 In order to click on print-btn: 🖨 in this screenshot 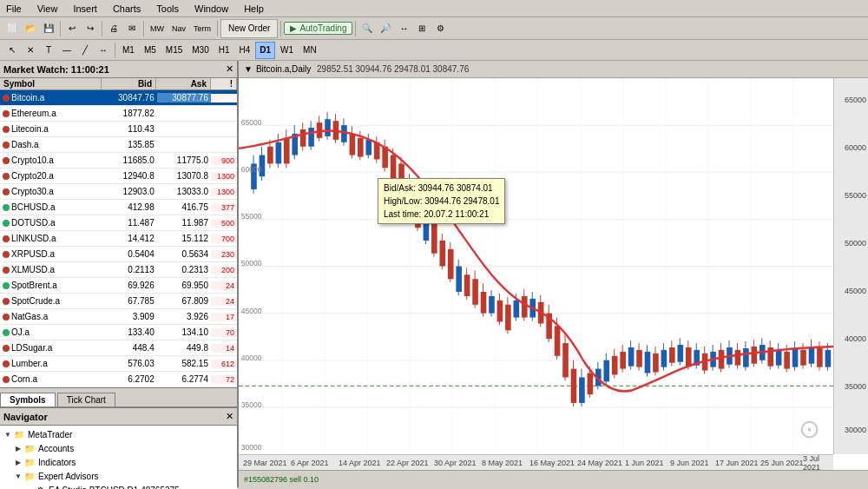, I will do `click(114, 29)`.